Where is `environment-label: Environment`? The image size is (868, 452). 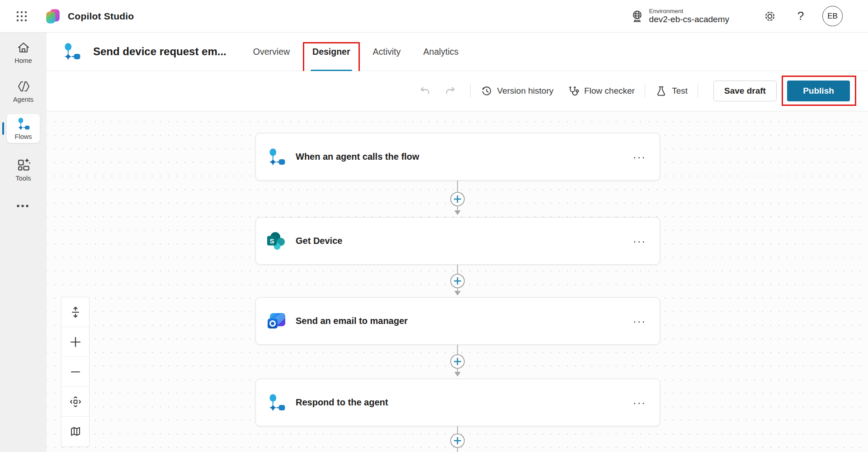 environment-label: Environment is located at coordinates (689, 11).